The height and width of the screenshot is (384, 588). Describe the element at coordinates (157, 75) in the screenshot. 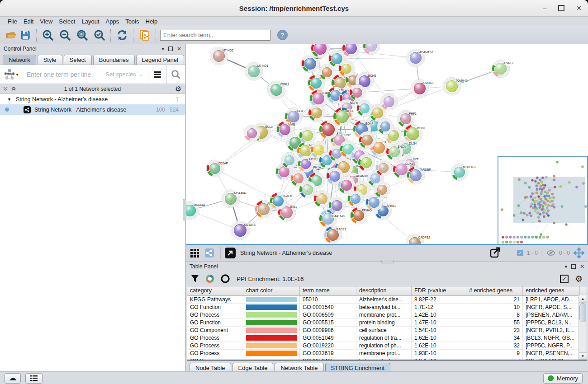

I see `string-options-button` at that location.